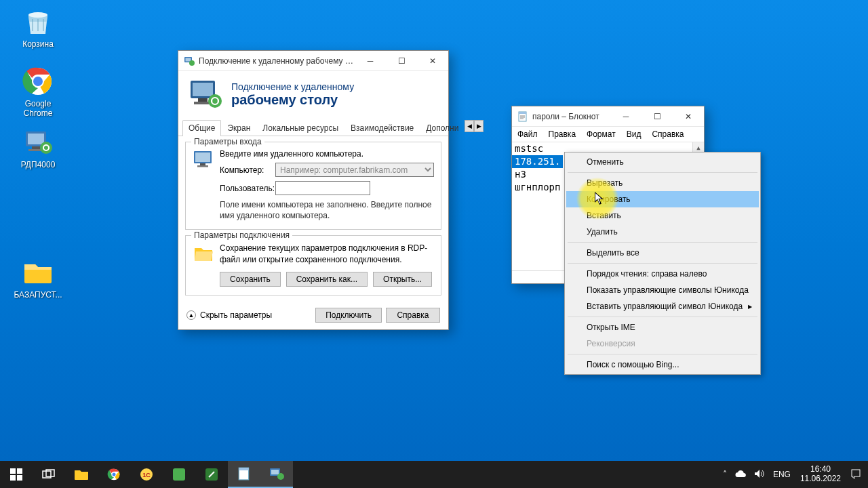  What do you see at coordinates (300, 128) in the screenshot?
I see `tab-local-resources: Локальные ресурсы` at bounding box center [300, 128].